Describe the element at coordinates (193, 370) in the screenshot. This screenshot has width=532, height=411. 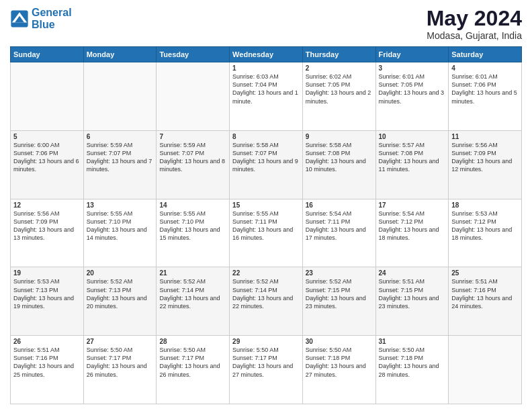
I see `calendar-cell: 28Sunrise: 5:50 AM Sunset: 7:17 PM Dayli…` at that location.